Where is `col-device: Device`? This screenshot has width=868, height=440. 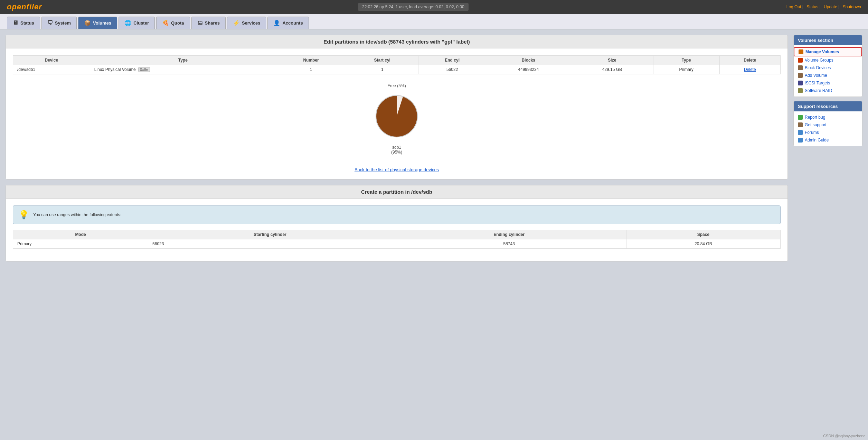
col-device: Device is located at coordinates (52, 60).